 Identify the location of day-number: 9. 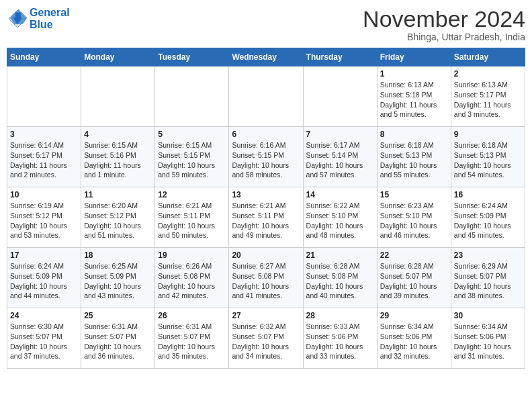
(488, 134).